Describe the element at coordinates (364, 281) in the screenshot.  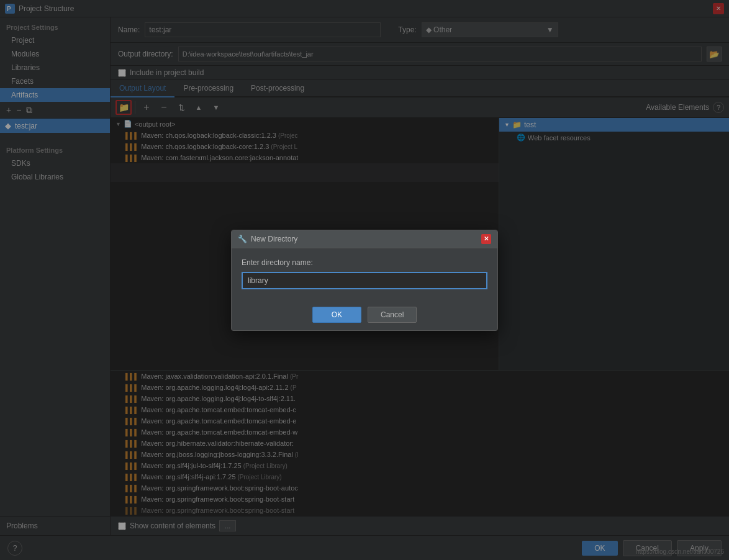
I see `directory-name-input` at that location.